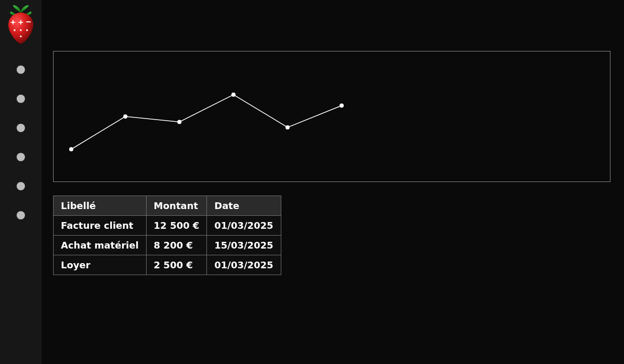  I want to click on col-date: Date, so click(244, 206).